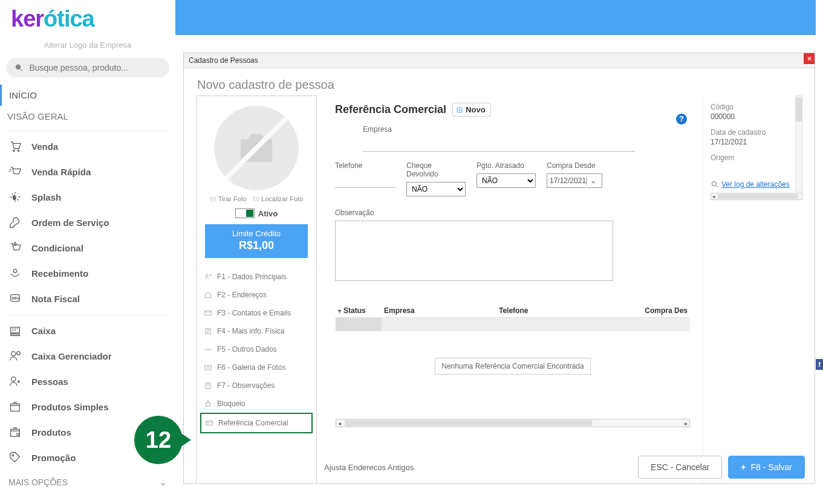  I want to click on telefone-label: Telefone, so click(365, 166).